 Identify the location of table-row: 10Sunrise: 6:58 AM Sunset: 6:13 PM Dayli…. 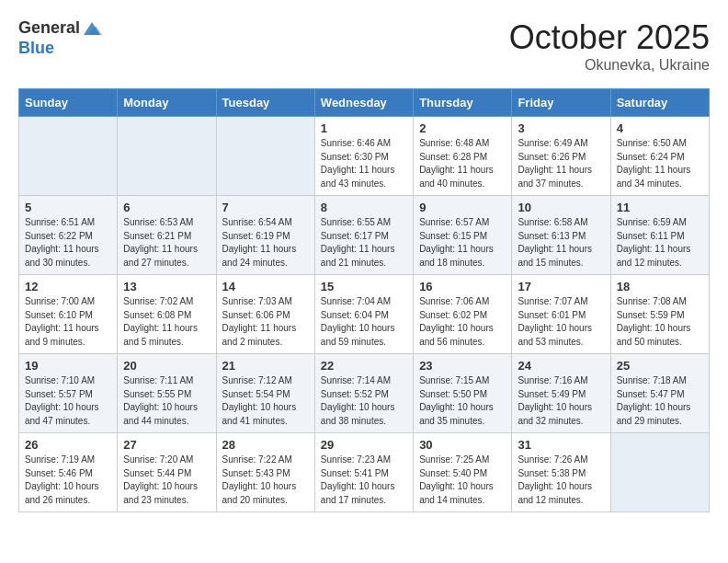
(561, 236).